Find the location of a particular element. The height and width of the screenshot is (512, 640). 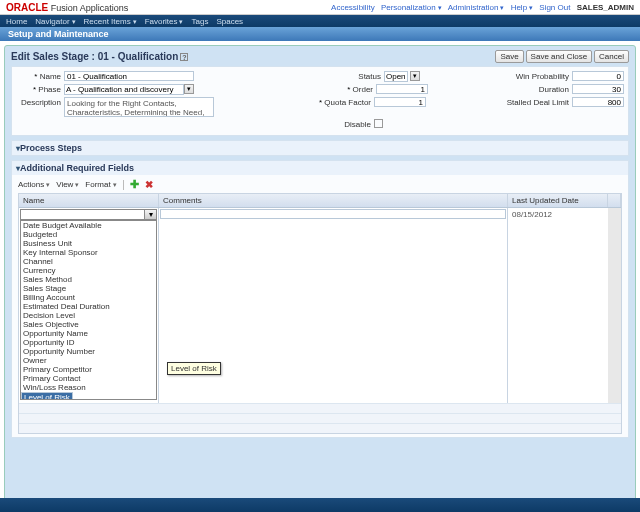

dropdown-option: Key Internal Sponsor is located at coordinates (88, 252).